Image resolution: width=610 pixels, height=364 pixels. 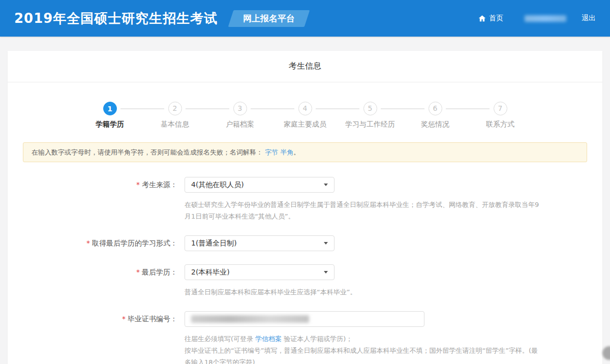 I want to click on redacted-username, so click(x=545, y=18).